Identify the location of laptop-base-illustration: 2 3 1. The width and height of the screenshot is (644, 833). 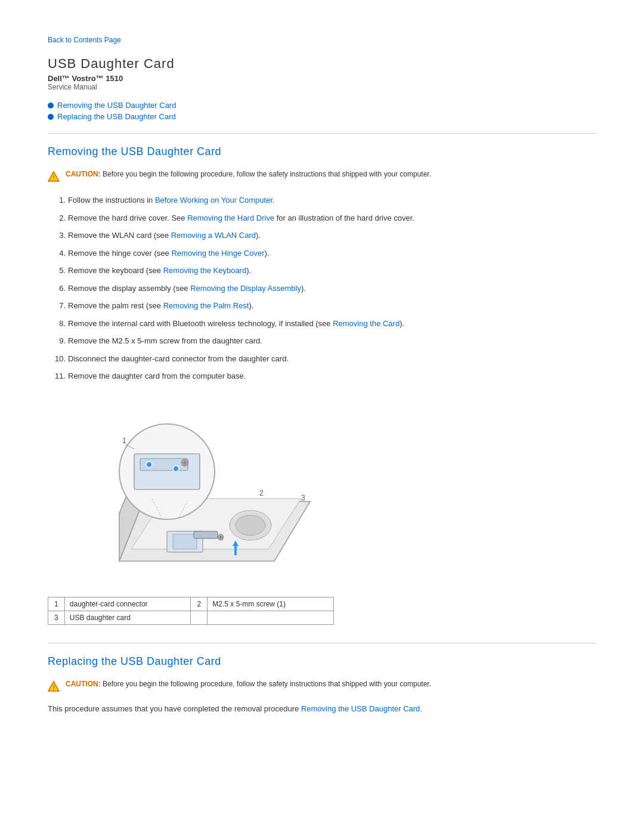
(215, 493).